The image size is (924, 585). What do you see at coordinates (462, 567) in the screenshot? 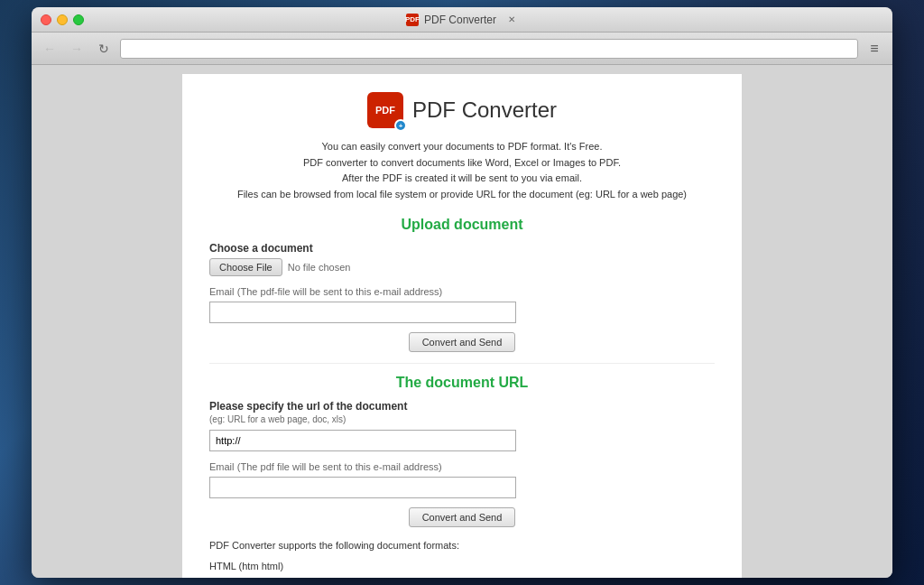
I see `format-item-html: HTML (htm html)` at bounding box center [462, 567].